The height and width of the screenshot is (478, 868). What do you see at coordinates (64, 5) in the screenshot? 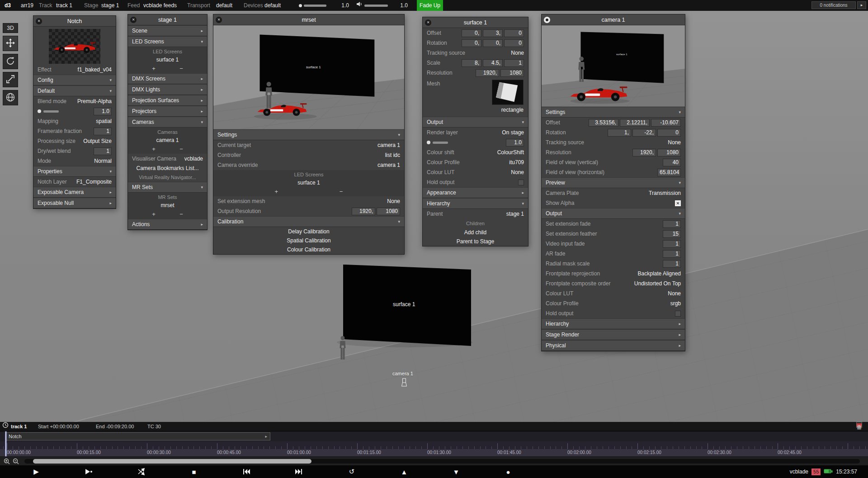
I see `track-menu-value: track 1` at bounding box center [64, 5].